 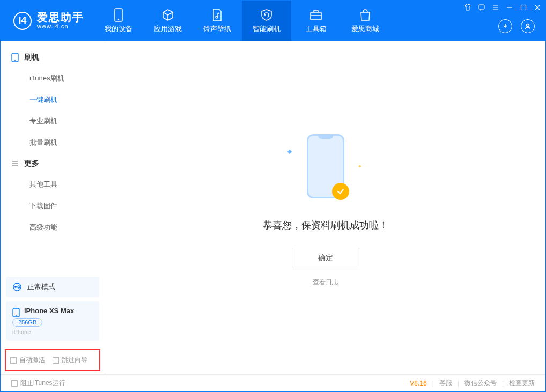 I want to click on sidebar-scroll: 刷机 iTunes刷机 一键刷机 专业刷机 批量刷机 更多 其他工具 下载固件 …, so click(x=53, y=156).